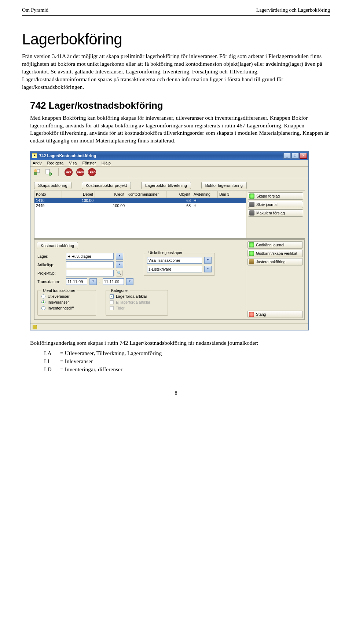 The width and height of the screenshot is (352, 644). What do you see at coordinates (180, 343) in the screenshot?
I see `footer-paragraph: Bokföringsunderlag som skapas i rutin 74…` at bounding box center [180, 343].